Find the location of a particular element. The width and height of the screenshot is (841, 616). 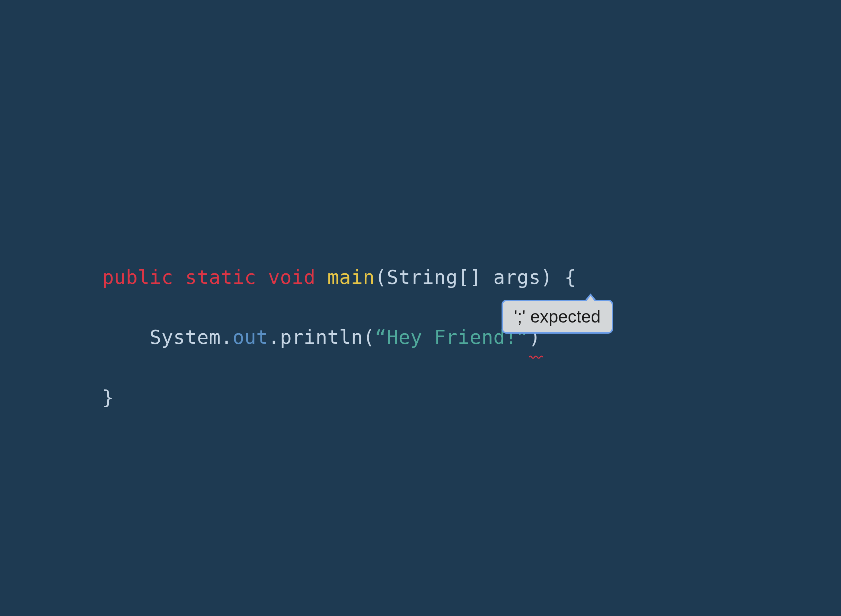

type-string: String is located at coordinates (422, 277).